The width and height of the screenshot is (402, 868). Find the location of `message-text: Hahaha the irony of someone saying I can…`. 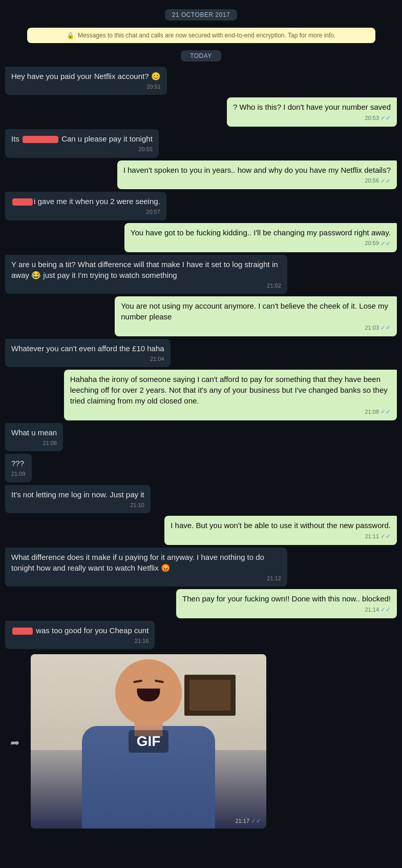

message-text: Hahaha the irony of someone saying I can… is located at coordinates (229, 390).